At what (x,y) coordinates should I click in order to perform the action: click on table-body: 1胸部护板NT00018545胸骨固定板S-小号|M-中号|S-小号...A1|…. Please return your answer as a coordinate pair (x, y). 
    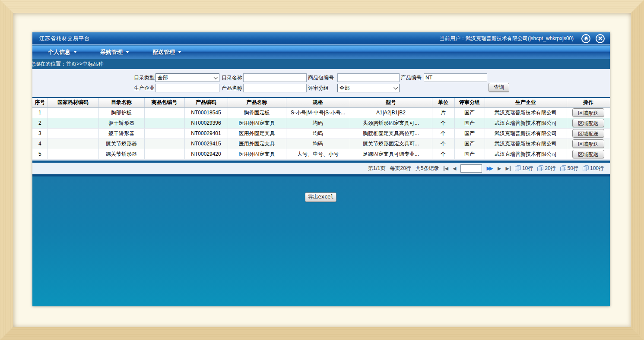
    Looking at the image, I should click on (321, 133).